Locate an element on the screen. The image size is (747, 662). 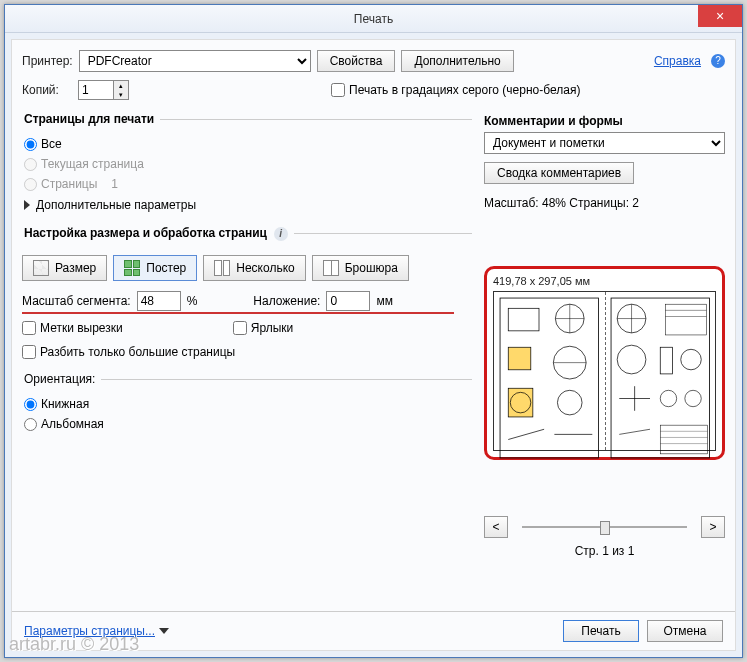
slider-thumb is located at coordinates (605, 528).